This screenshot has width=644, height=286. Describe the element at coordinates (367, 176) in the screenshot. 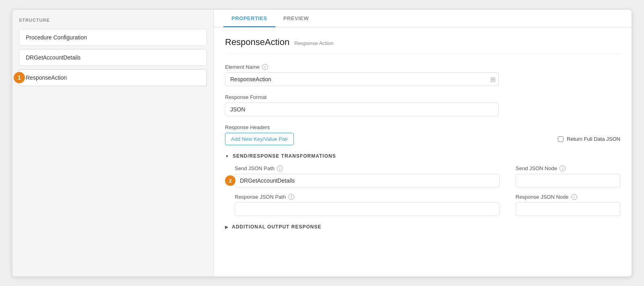

I see `send-json-path-field: Send JSON Path i 2` at that location.